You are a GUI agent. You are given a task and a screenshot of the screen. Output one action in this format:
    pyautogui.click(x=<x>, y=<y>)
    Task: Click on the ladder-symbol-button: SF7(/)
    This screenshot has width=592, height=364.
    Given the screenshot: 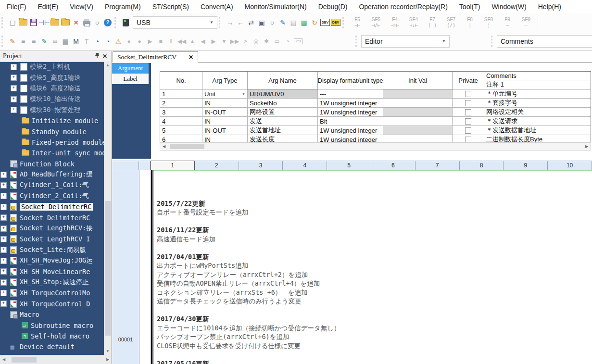 What is the action you would take?
    pyautogui.click(x=451, y=23)
    